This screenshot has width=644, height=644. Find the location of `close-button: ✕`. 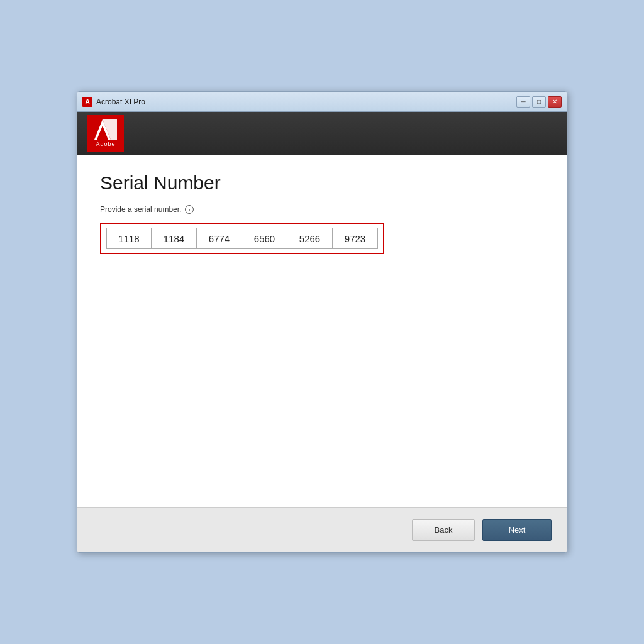

close-button: ✕ is located at coordinates (555, 102).